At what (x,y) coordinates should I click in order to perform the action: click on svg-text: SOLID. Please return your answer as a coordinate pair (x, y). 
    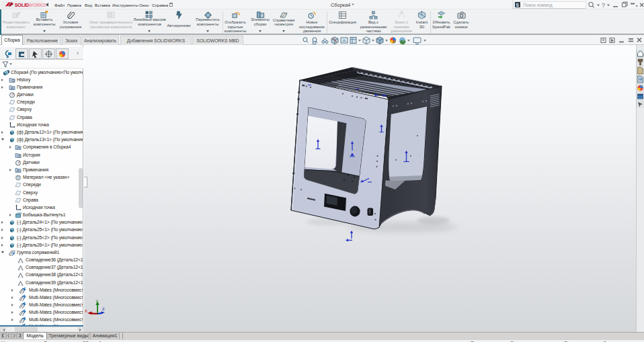
    Looking at the image, I should click on (22, 5).